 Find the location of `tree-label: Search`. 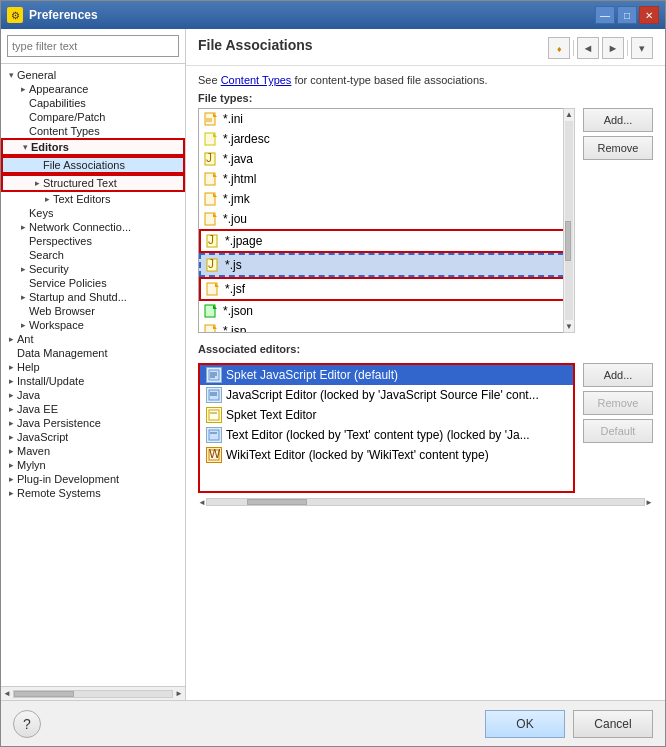

tree-label: Search is located at coordinates (46, 255).